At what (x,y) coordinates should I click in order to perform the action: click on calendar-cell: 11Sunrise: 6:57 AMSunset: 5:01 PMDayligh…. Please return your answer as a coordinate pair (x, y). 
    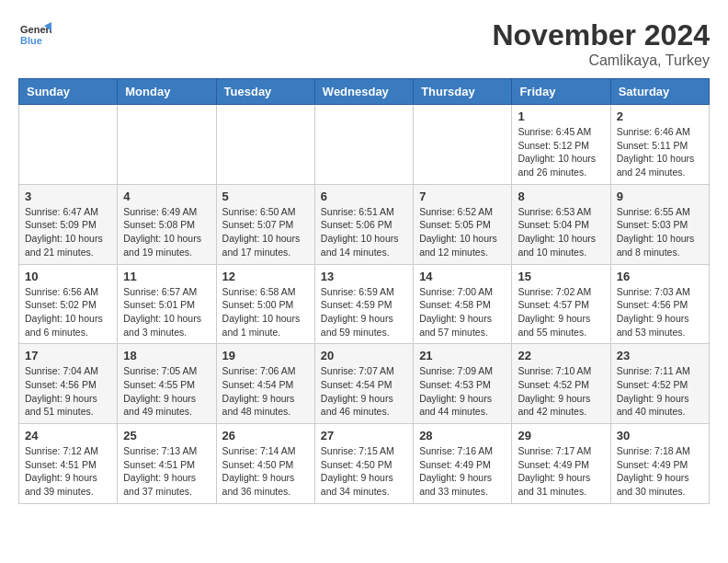
    Looking at the image, I should click on (167, 304).